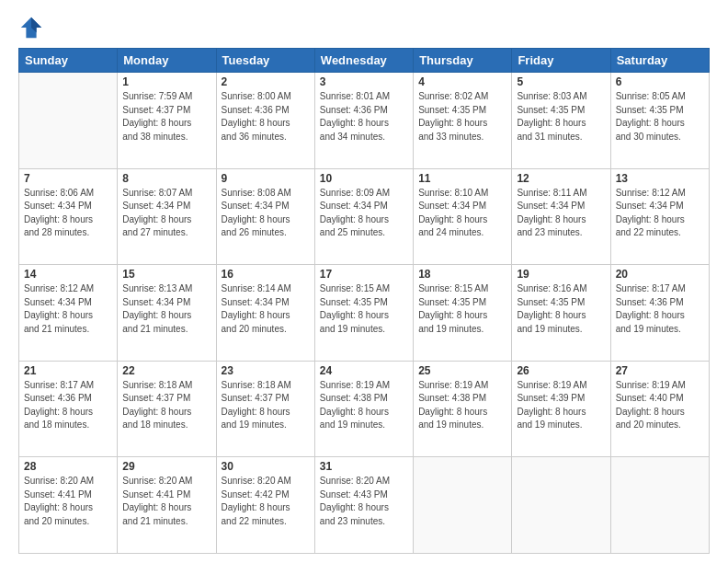 Image resolution: width=728 pixels, height=563 pixels. I want to click on day-number: 19, so click(561, 274).